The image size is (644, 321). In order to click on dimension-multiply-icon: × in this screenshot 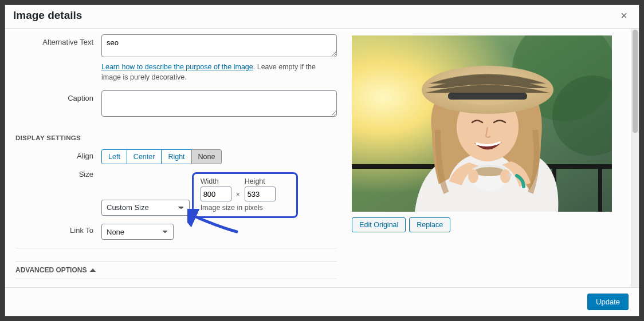, I will do `click(238, 196)`.